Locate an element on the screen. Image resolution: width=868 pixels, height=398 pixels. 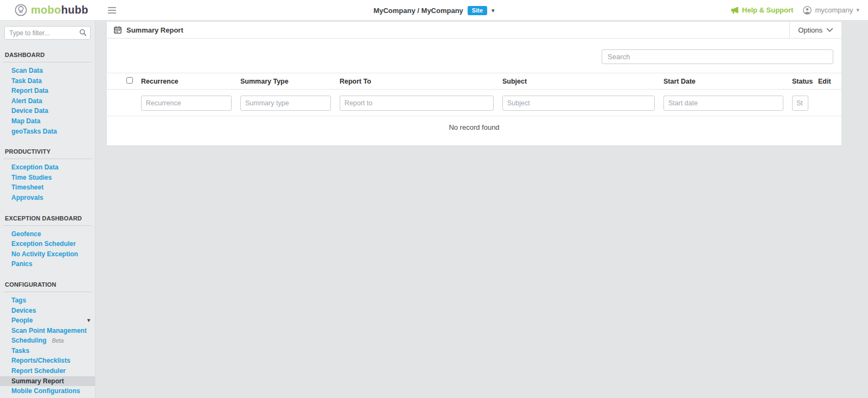
sidebar-item-panics: Panics is located at coordinates (48, 264).